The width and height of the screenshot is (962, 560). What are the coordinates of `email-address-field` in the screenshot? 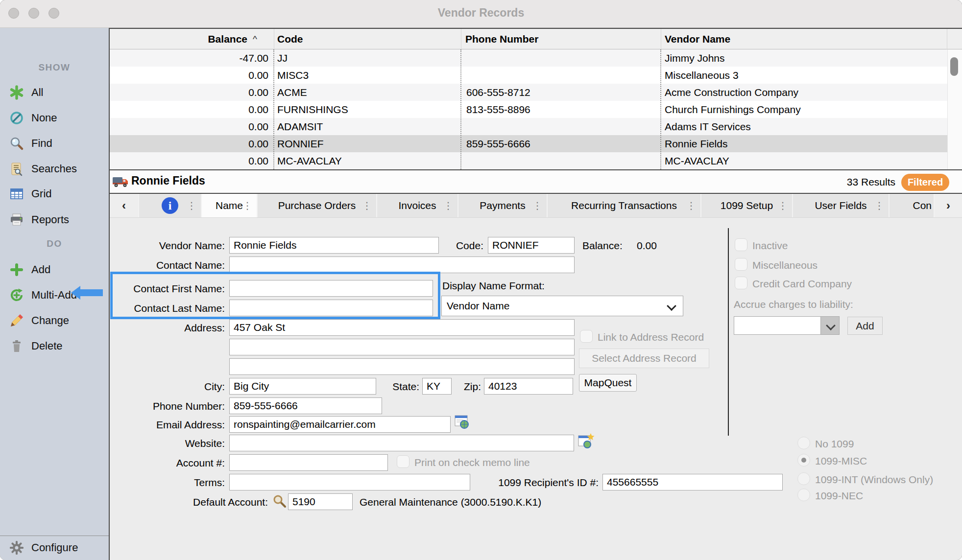 It's located at (340, 424).